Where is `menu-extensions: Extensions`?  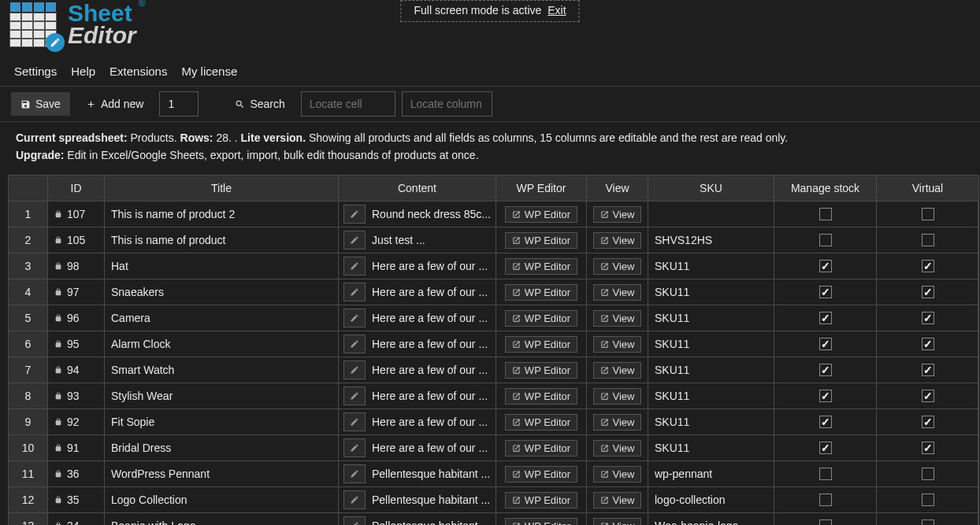 menu-extensions: Extensions is located at coordinates (139, 71).